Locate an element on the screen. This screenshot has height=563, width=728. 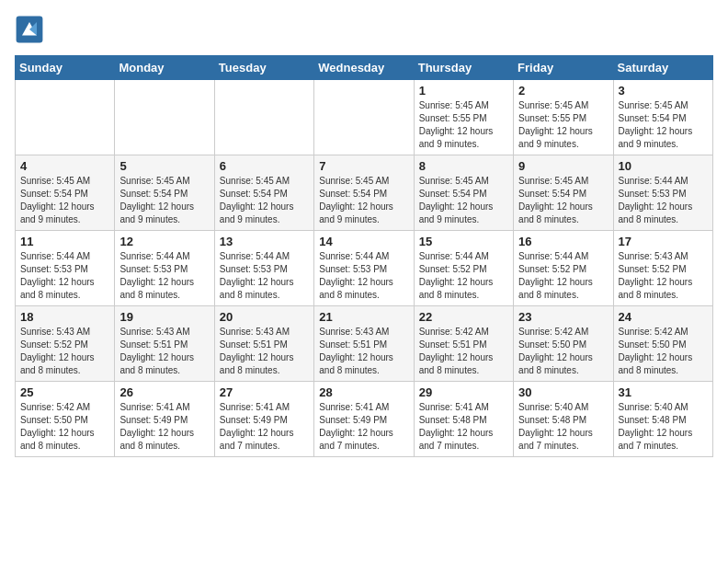
calendar-cell: 23Sunrise: 5:42 AM Sunset: 5:50 PM Dayli… is located at coordinates (563, 344).